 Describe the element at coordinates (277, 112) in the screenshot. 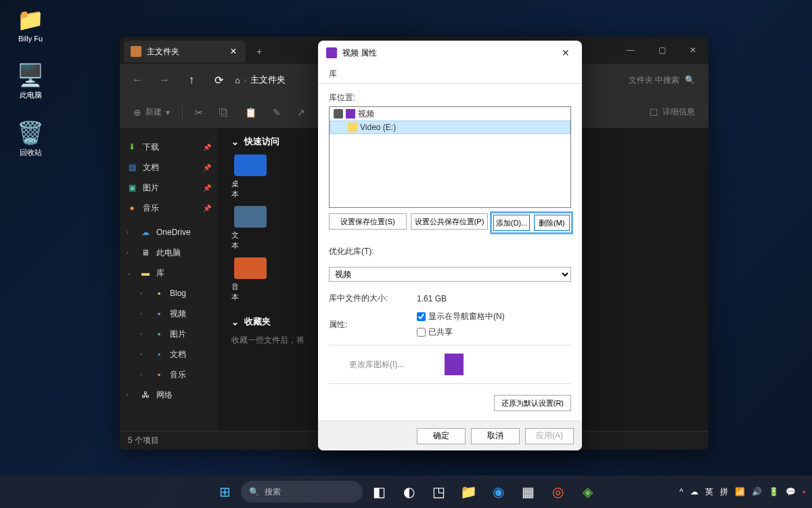

I see `rename-icon: ✎` at that location.